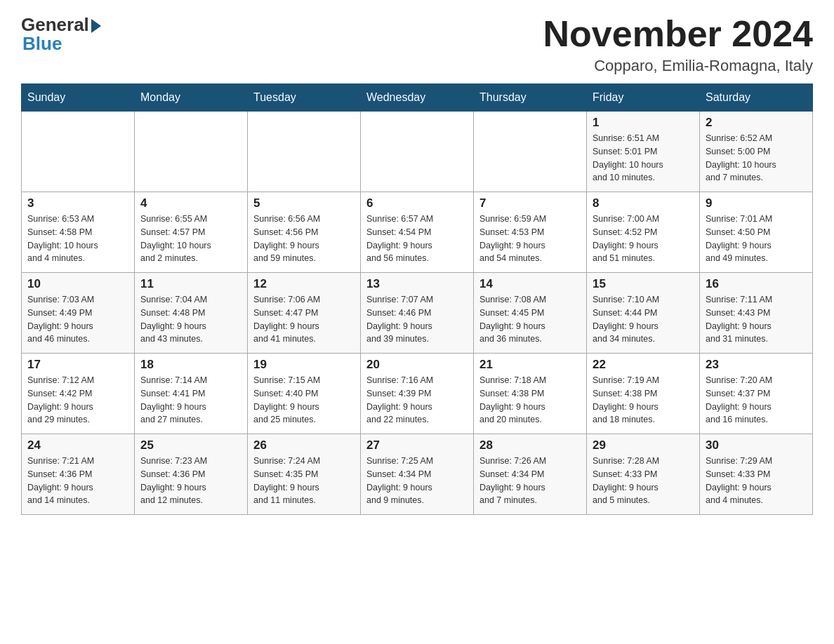 Image resolution: width=834 pixels, height=644 pixels. Describe the element at coordinates (530, 320) in the screenshot. I see `day-info: Sunrise: 7:08 AMSunset: 4:45 PMDaylight:…` at that location.